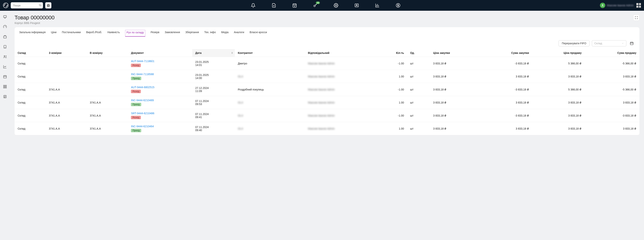  Describe the element at coordinates (455, 116) in the screenshot. I see `cell-purchase-price: 3 833,18 ₴` at that location.